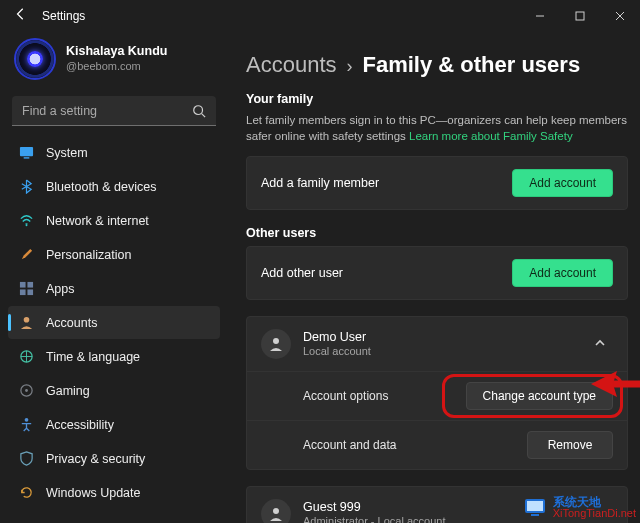  Describe the element at coordinates (114, 111) in the screenshot. I see `search-field` at that location.